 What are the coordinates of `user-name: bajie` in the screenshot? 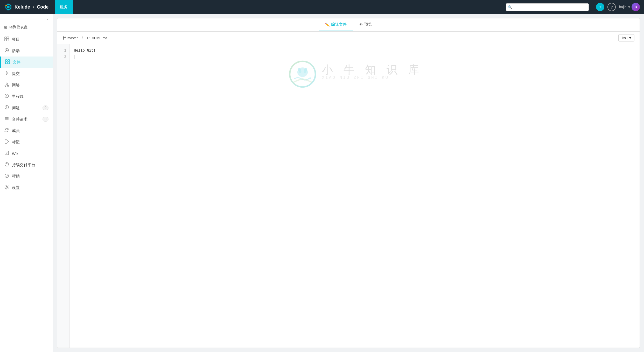 It's located at (623, 7).